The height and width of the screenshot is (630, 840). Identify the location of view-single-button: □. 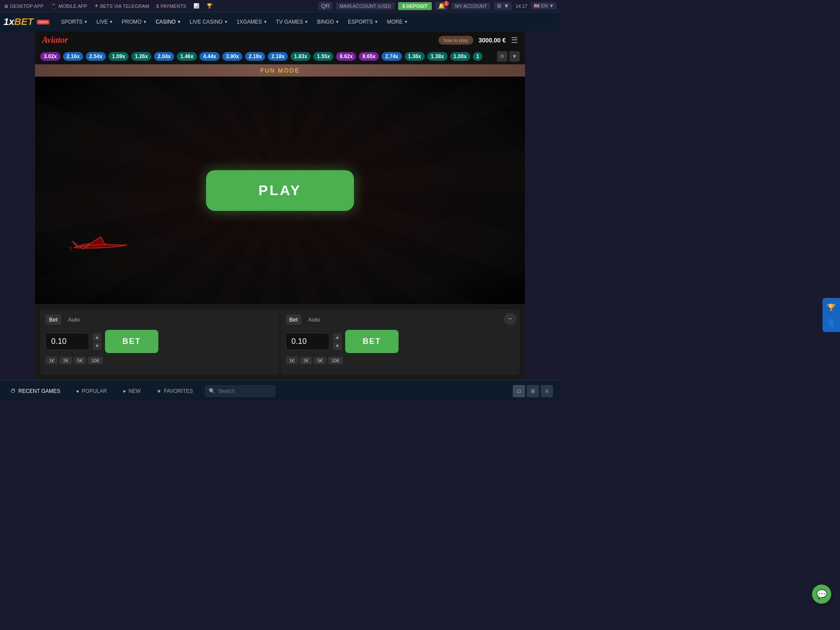
(519, 391).